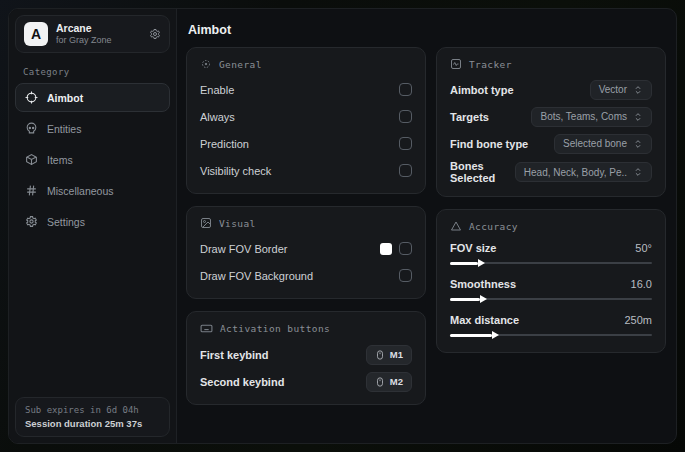 Image resolution: width=685 pixels, height=452 pixels. I want to click on sidebar-item-label: Items, so click(60, 160).